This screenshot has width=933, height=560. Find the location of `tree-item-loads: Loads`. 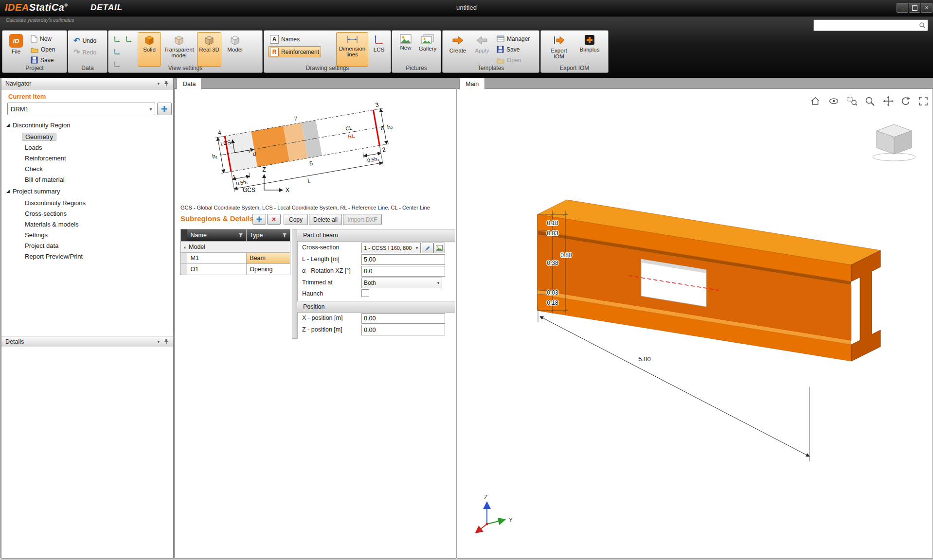

tree-item-loads: Loads is located at coordinates (33, 147).